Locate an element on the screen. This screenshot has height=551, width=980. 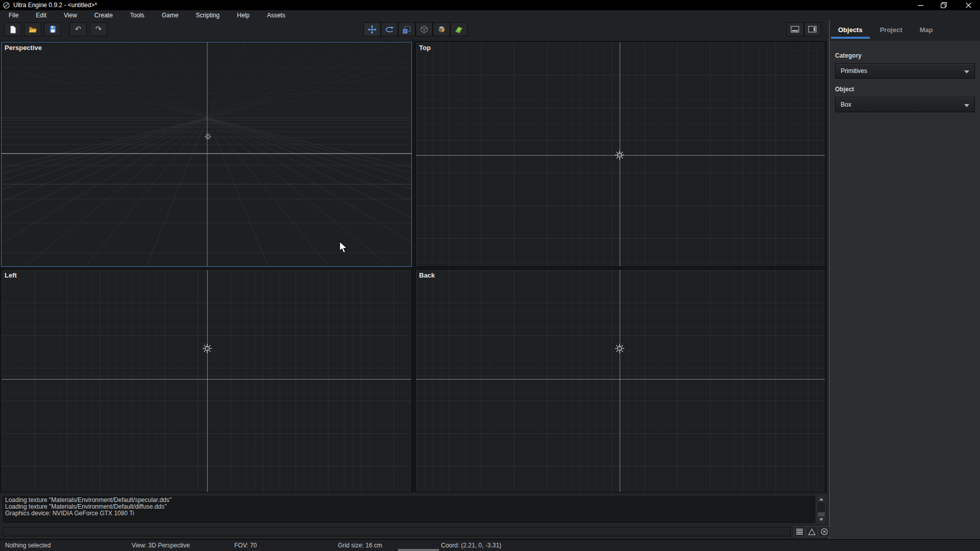
menu-view: View is located at coordinates (70, 15).